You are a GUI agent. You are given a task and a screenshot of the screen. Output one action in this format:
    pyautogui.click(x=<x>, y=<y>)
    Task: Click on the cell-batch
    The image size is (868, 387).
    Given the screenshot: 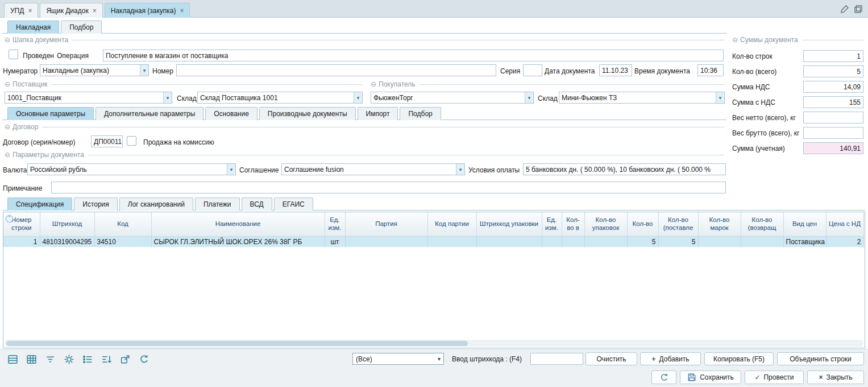 What is the action you would take?
    pyautogui.click(x=387, y=241)
    